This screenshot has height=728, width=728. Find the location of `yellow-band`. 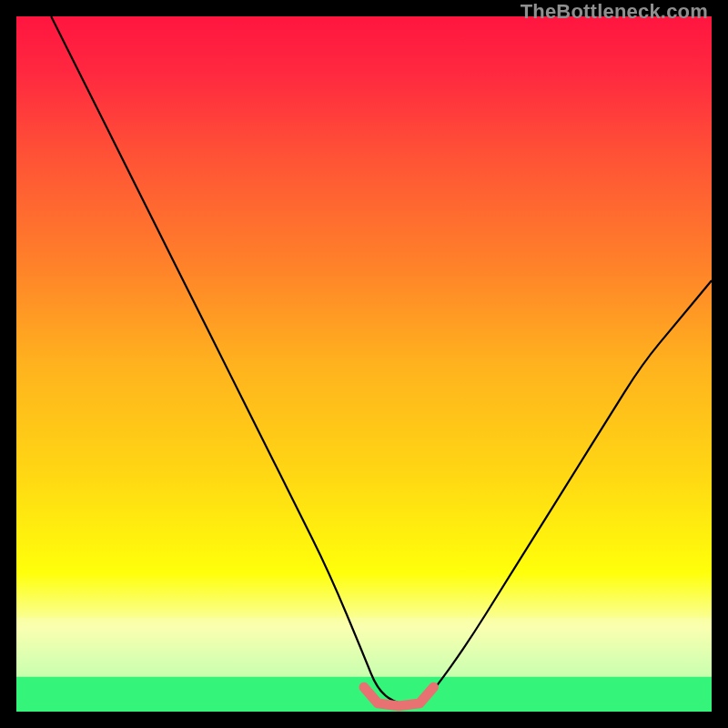

yellow-band is located at coordinates (364, 648).